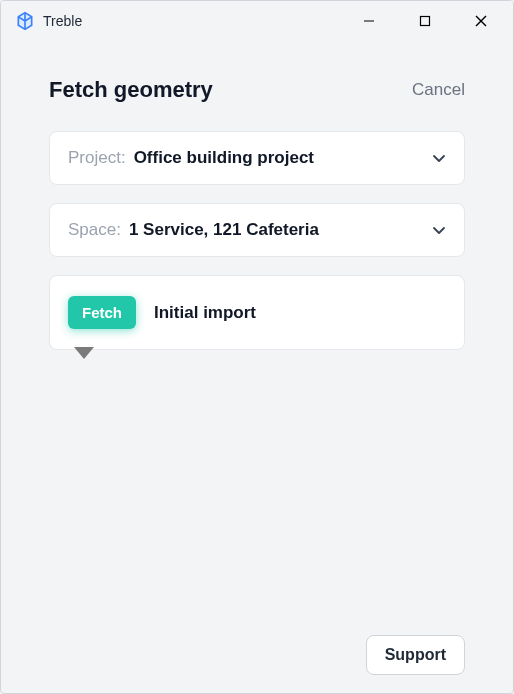  I want to click on fetch-card: Fetch Initial import, so click(257, 312).